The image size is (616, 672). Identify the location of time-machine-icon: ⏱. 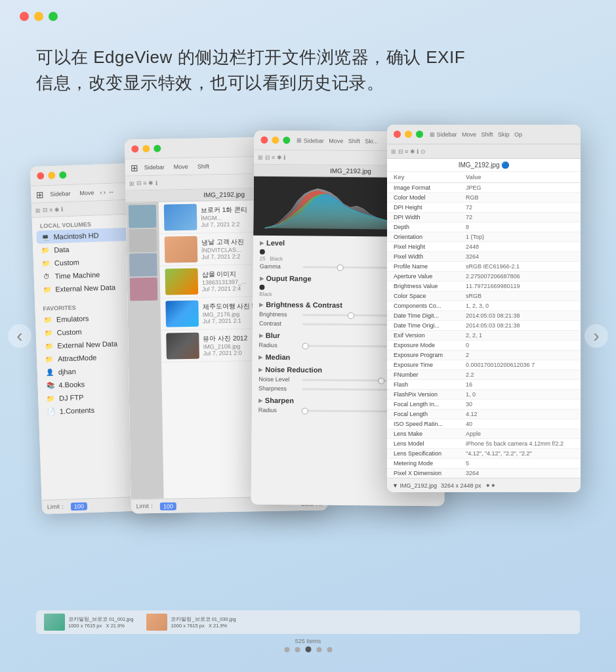
(46, 276).